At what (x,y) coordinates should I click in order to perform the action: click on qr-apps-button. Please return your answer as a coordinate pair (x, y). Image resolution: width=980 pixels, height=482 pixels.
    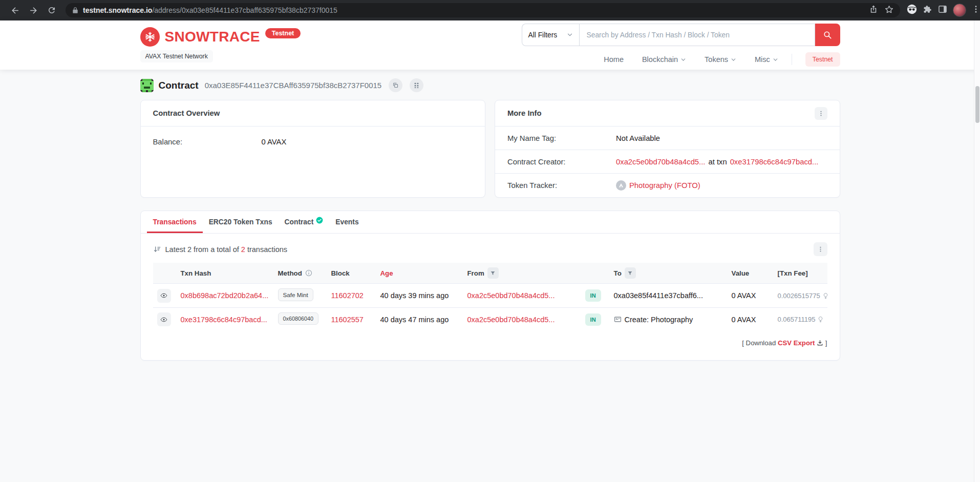
    Looking at the image, I should click on (417, 85).